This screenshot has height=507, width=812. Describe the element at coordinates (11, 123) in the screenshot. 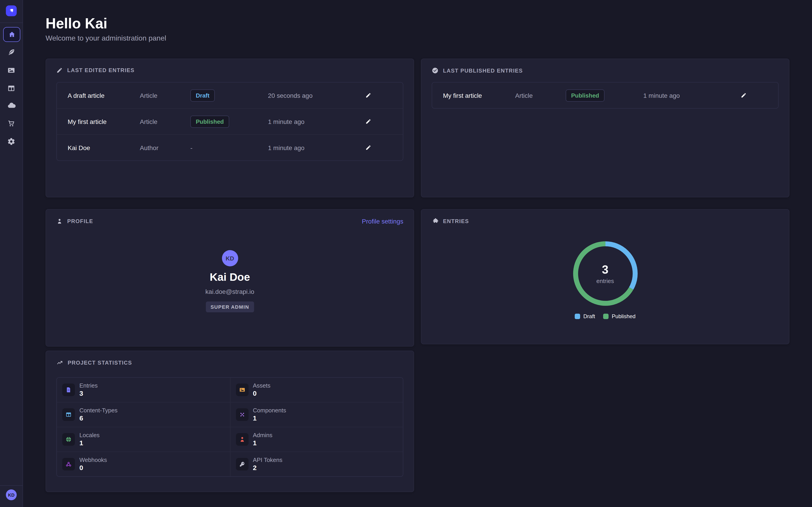

I see `cart-icon` at that location.